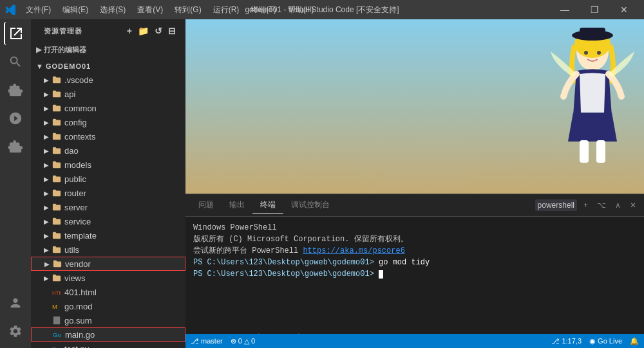 This screenshot has width=644, height=348. Describe the element at coordinates (108, 207) in the screenshot. I see `tree-item-server: ▶server` at that location.